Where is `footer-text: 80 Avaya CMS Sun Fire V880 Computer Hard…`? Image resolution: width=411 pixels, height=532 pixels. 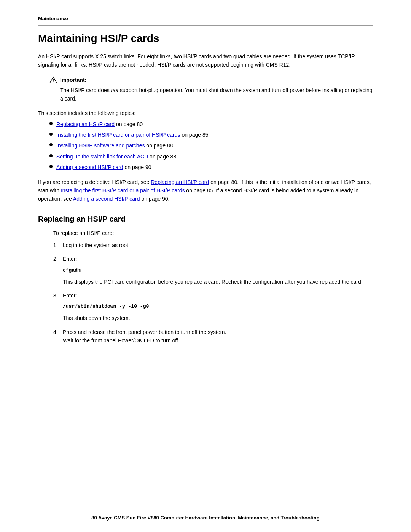 footer-text: 80 Avaya CMS Sun Fire V880 Computer Hard… is located at coordinates (206, 518).